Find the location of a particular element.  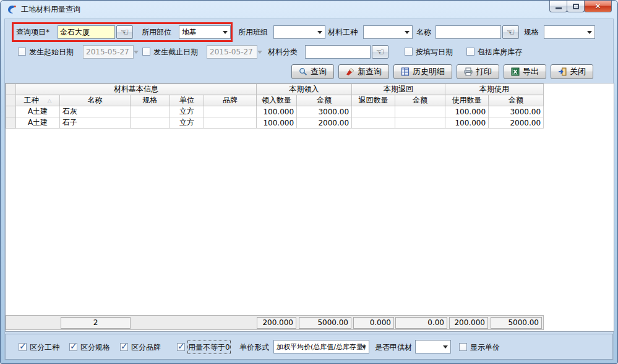

part-select-value: 地基 is located at coordinates (189, 32).